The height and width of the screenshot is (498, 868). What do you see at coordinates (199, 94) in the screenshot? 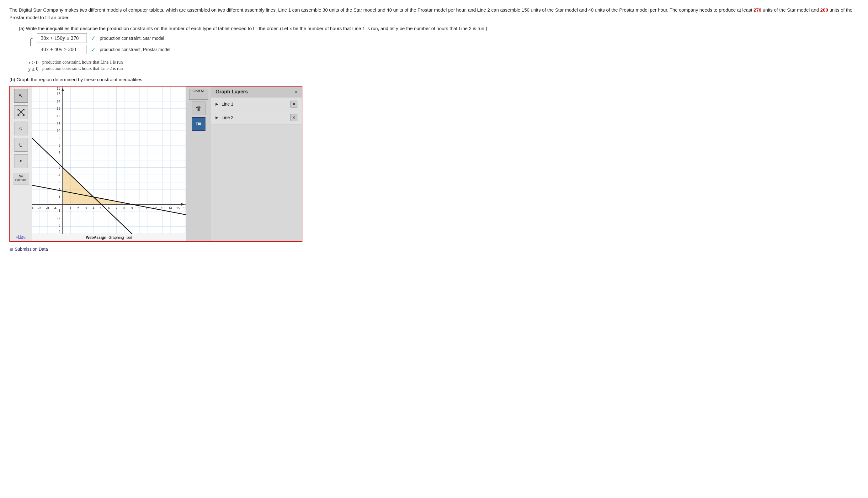
I see `clear-all-button: Clear All` at bounding box center [199, 94].